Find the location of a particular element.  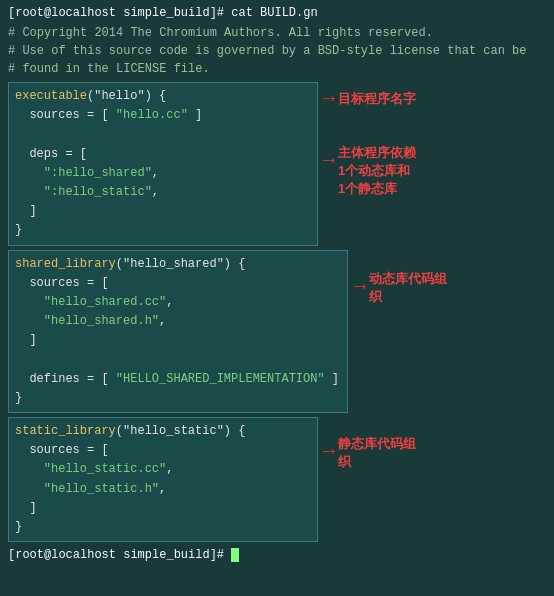

block2-line5: ] is located at coordinates (178, 340).